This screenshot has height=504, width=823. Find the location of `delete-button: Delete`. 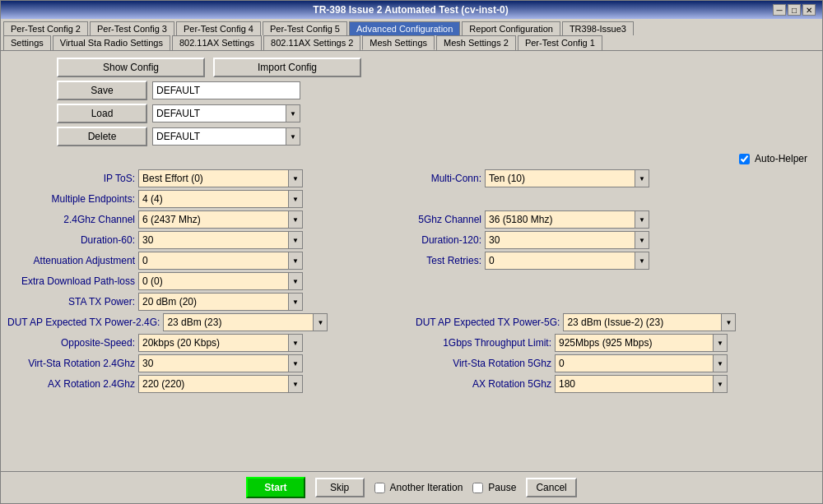

delete-button: Delete is located at coordinates (102, 136).